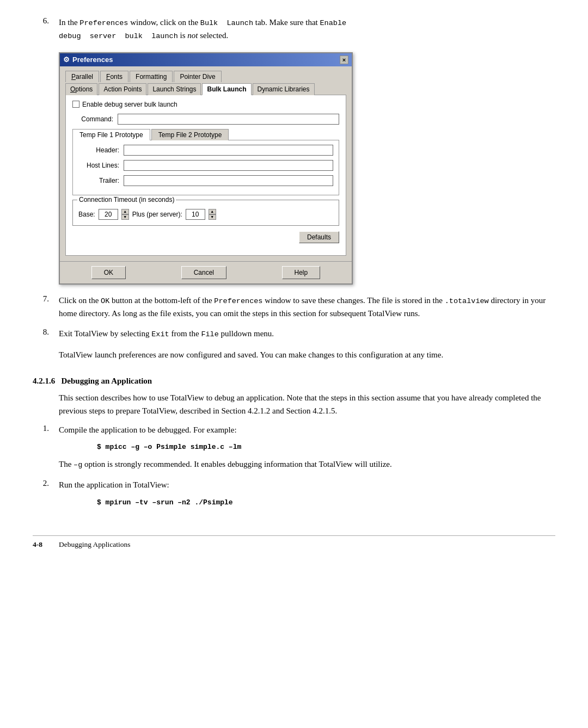 The height and width of the screenshot is (728, 588). What do you see at coordinates (195, 214) in the screenshot?
I see `plus-input` at bounding box center [195, 214].